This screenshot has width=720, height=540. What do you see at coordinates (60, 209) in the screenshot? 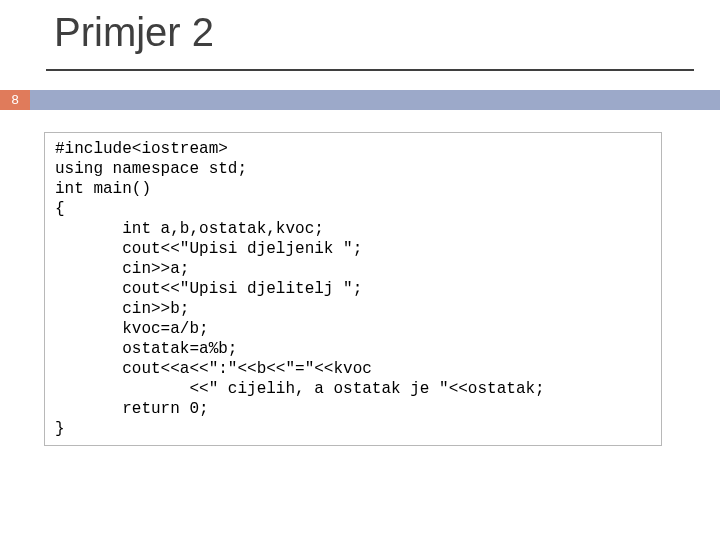
I see `code-line: {` at bounding box center [60, 209].